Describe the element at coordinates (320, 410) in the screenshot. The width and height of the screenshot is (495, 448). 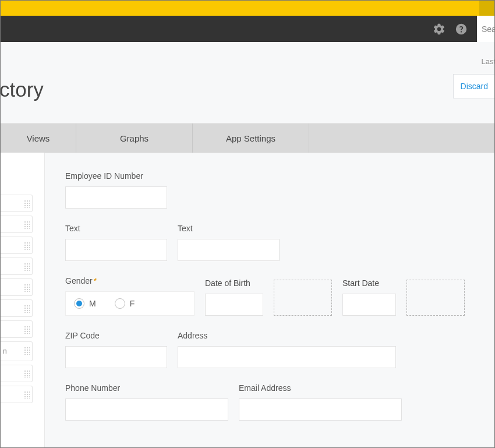
I see `email-input` at that location.